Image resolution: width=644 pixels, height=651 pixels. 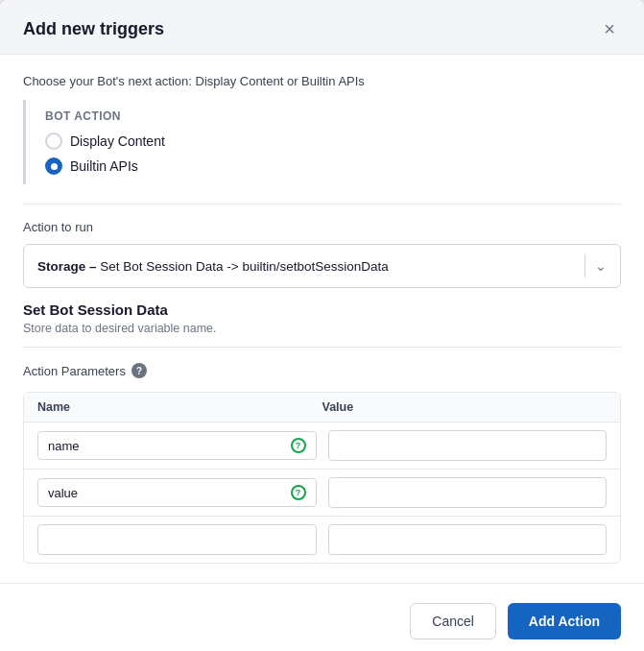 What do you see at coordinates (139, 371) in the screenshot?
I see `help-icon: ?` at bounding box center [139, 371].